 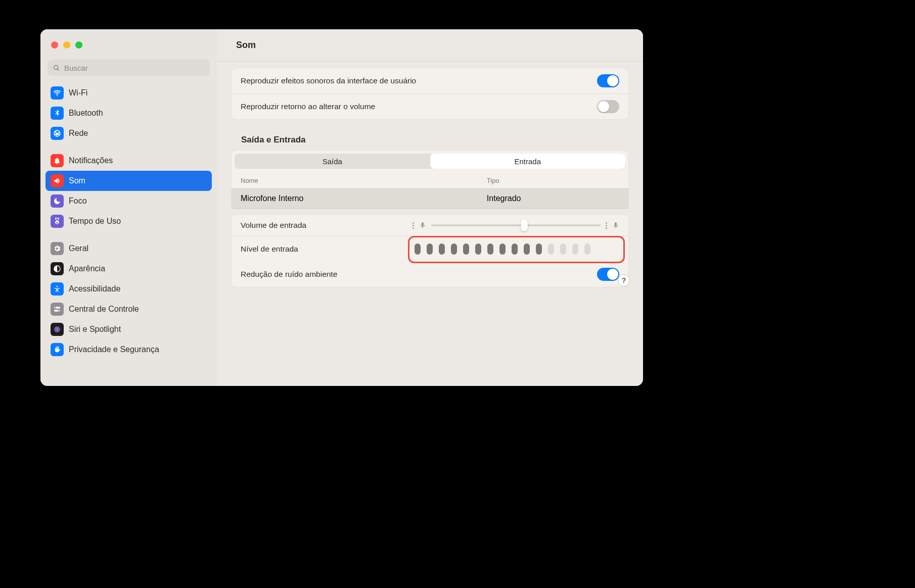 I want to click on volume-feedback-label: Reproduzir retorno ao alterar o volume, so click(x=308, y=107).